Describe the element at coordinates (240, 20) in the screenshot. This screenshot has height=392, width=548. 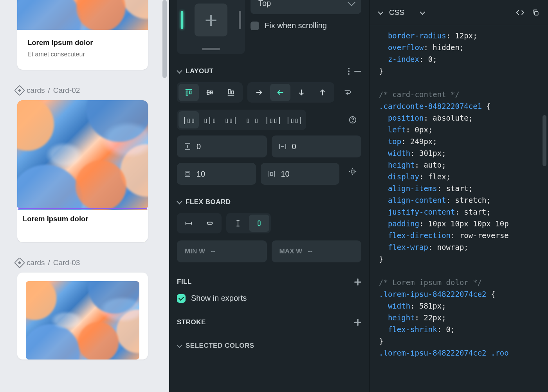
I see `anchor-right` at that location.